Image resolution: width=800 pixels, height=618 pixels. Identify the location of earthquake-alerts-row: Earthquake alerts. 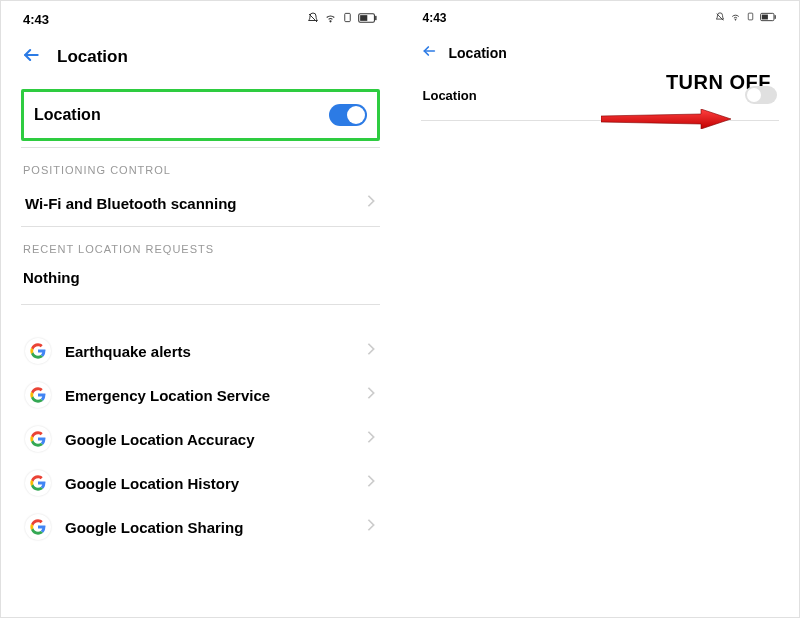
(200, 351).